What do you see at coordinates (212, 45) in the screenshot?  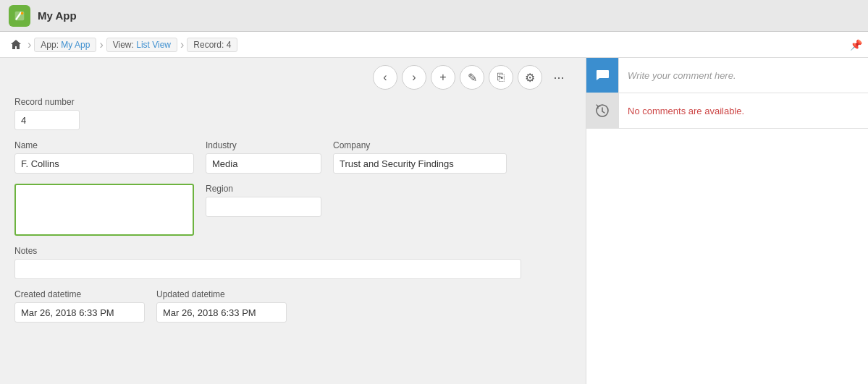 I see `breadcrumb-record: Record: 4` at bounding box center [212, 45].